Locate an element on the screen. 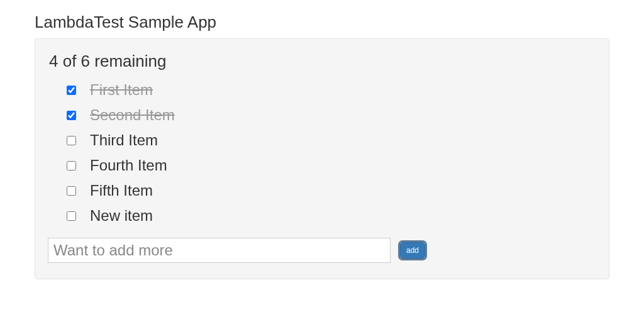 This screenshot has width=644, height=329. add-button: add is located at coordinates (413, 250).